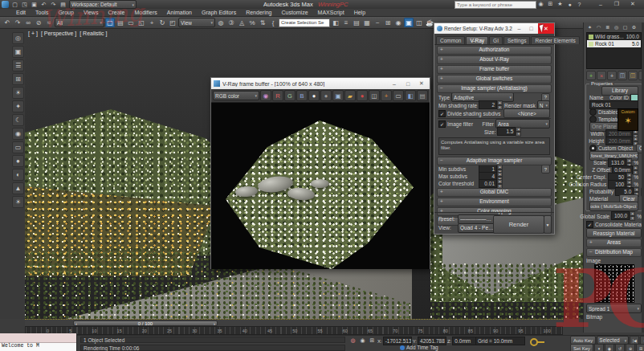 This screenshot has height=351, width=644. What do you see at coordinates (18, 93) in the screenshot?
I see `vray-light-lister-icon: ☀` at bounding box center [18, 93].